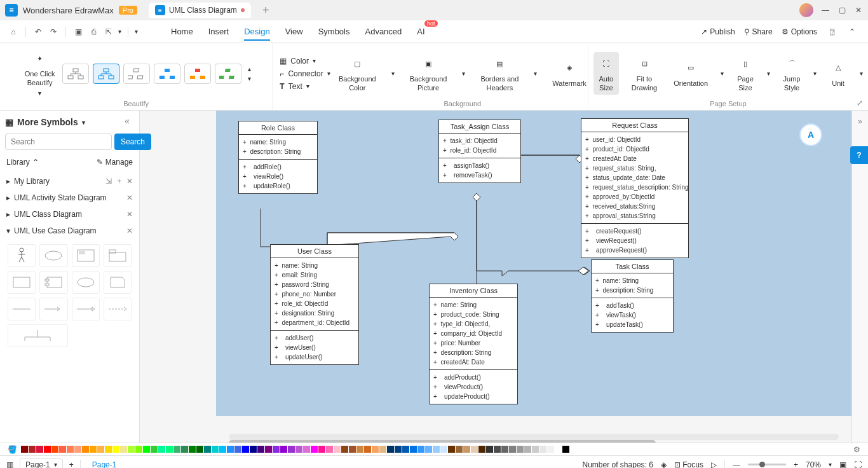 The image size is (868, 468). I want to click on watermark-button: ◈Watermark, so click(569, 74).